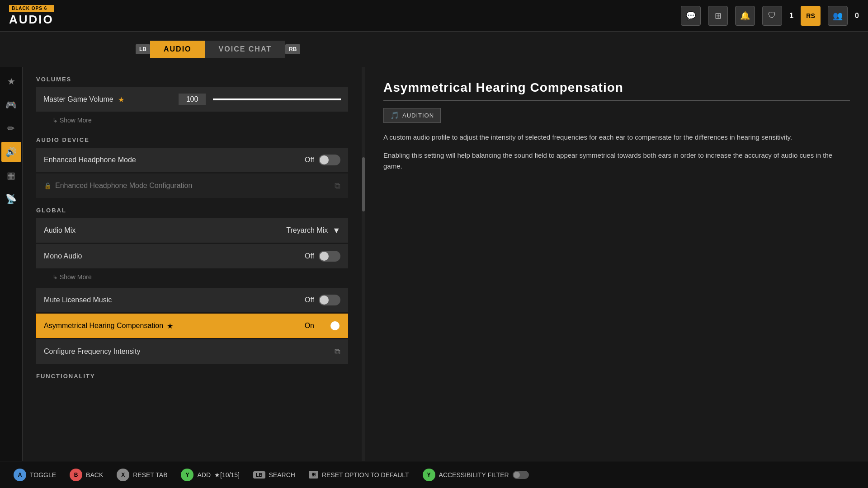 This screenshot has height=488, width=868. I want to click on enhanced-headphone-config-value: ⧉, so click(337, 186).